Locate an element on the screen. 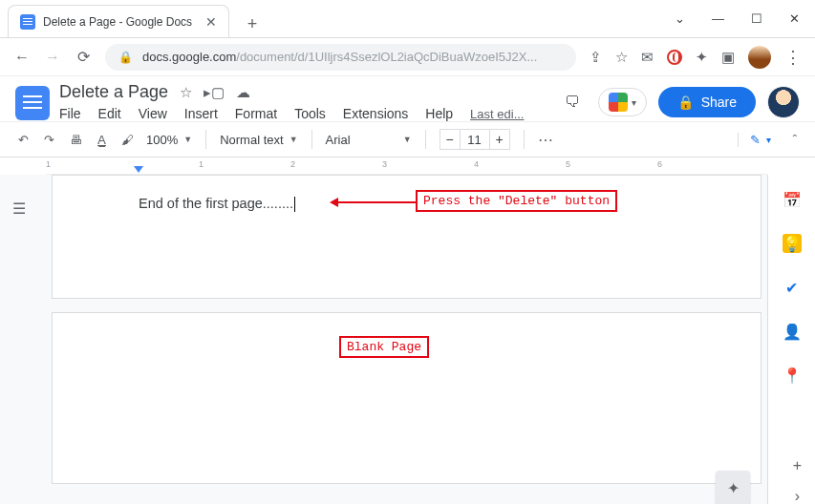  share-page-icon: ⇪ is located at coordinates (596, 57).